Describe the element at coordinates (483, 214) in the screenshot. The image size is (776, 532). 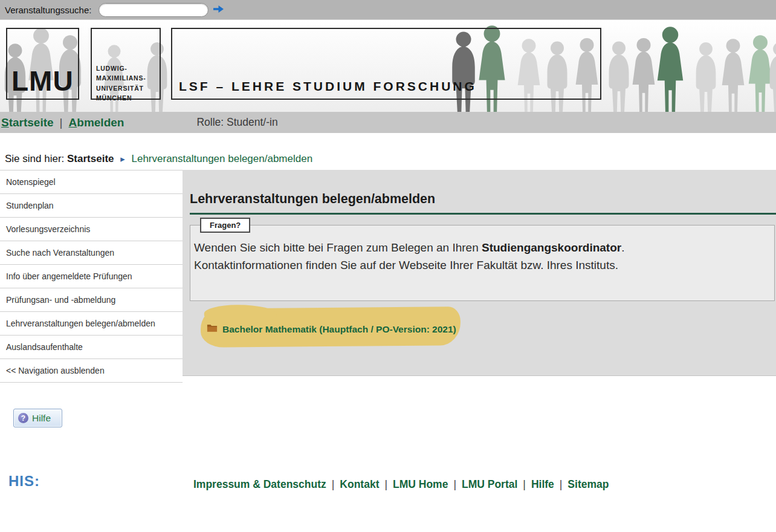
I see `title-rule` at that location.